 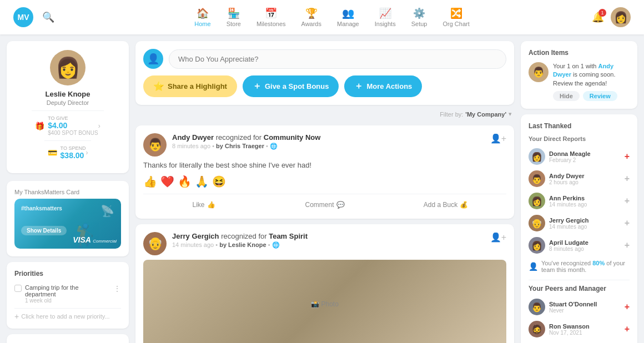 I want to click on feed-post-2-title: Jerry Gergich recognized for Team Spirit, so click(x=331, y=236).